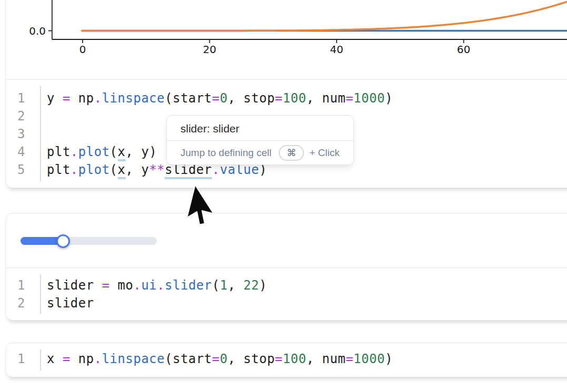 The height and width of the screenshot is (392, 567). Describe the element at coordinates (157, 285) in the screenshot. I see `code-line: slider = mo.ui.slider(1, 12)` at that location.